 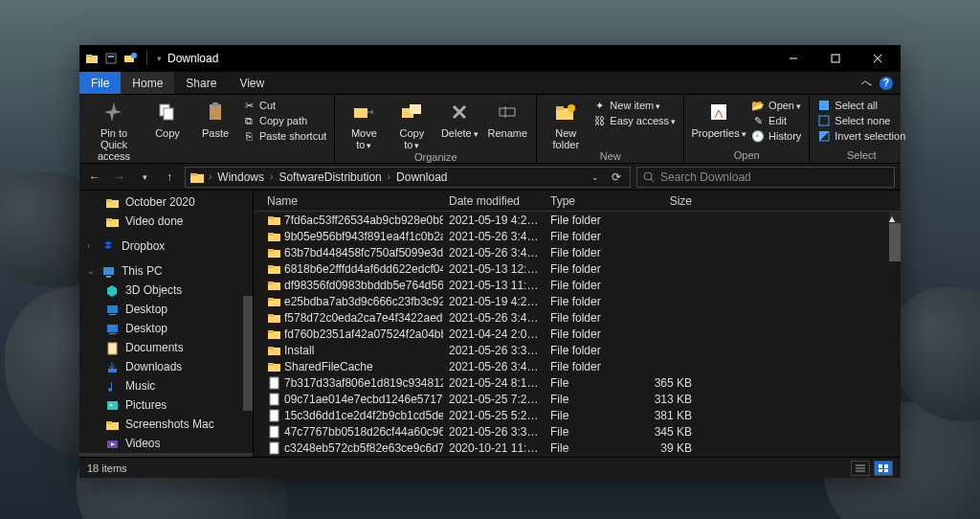 What do you see at coordinates (167, 119) in the screenshot?
I see `copy-button: Copy` at bounding box center [167, 119].